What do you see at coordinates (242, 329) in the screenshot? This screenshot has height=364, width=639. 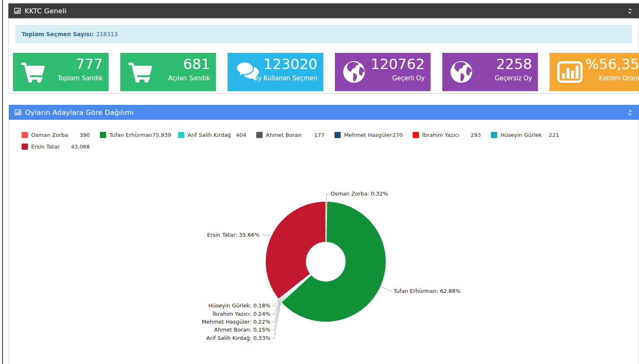 I see `pie-slice-label: Ahmet Boran: 0.15%` at bounding box center [242, 329].